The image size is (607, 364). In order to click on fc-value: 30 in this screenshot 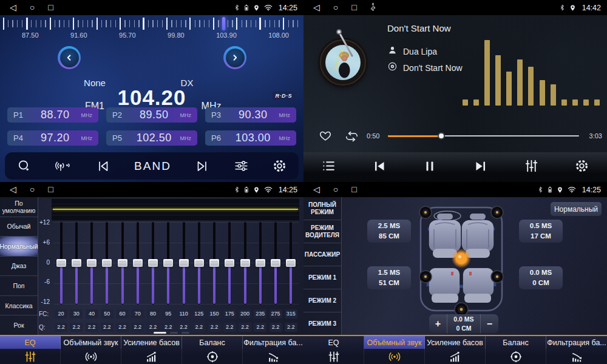, I will do `click(76, 314)`.